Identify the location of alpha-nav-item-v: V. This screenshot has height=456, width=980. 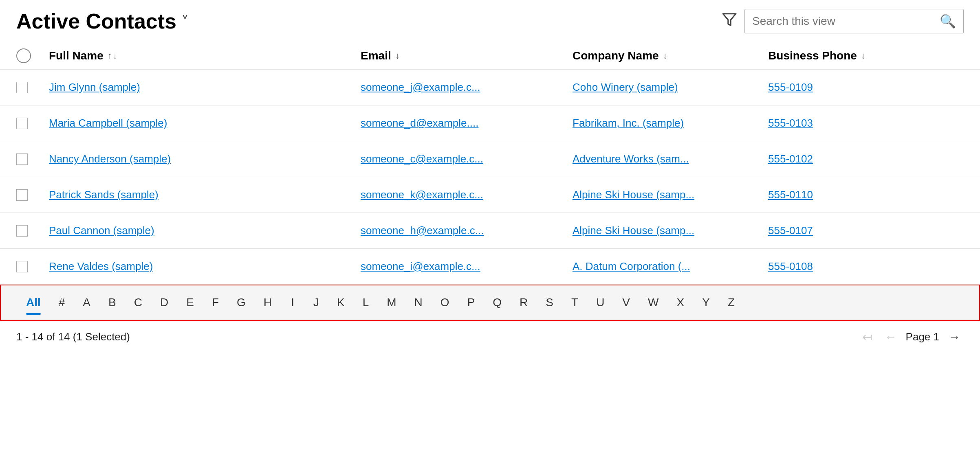
(626, 303).